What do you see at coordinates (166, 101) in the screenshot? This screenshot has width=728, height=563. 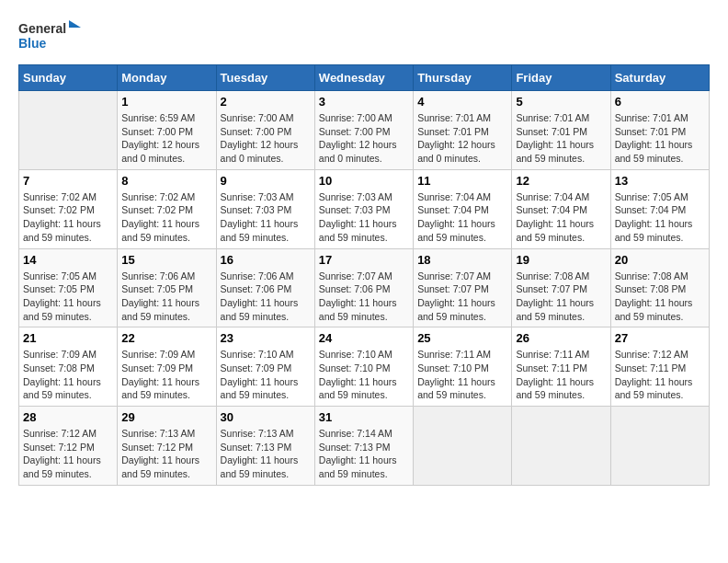 I see `day-number: 1` at bounding box center [166, 101].